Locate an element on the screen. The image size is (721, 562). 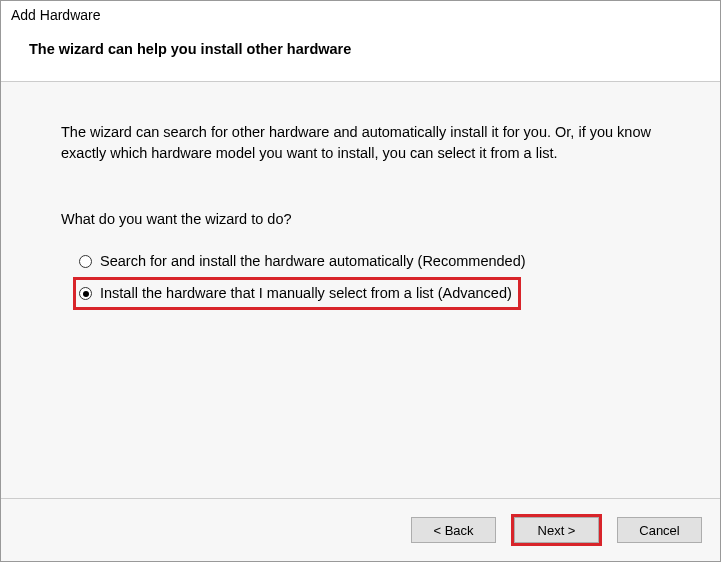
wizard-footer: < Back Next > Cancel is located at coordinates (360, 530).